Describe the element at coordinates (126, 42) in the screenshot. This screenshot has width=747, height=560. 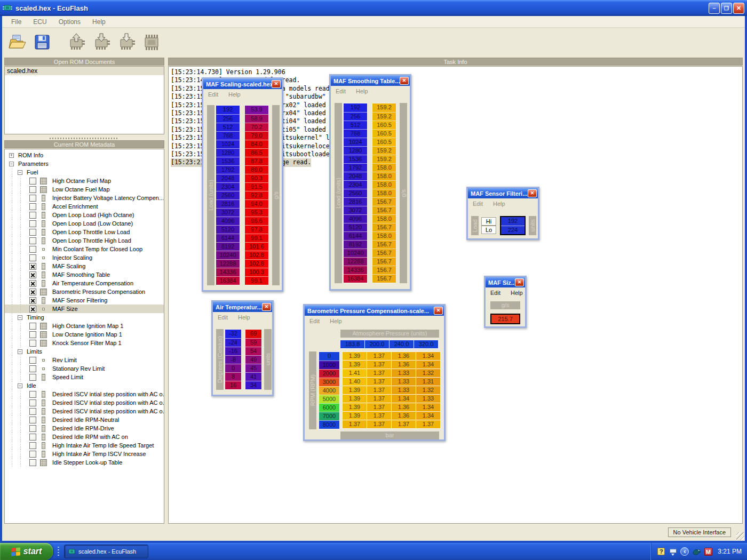
I see `write-to-ecu-alt-button` at that location.